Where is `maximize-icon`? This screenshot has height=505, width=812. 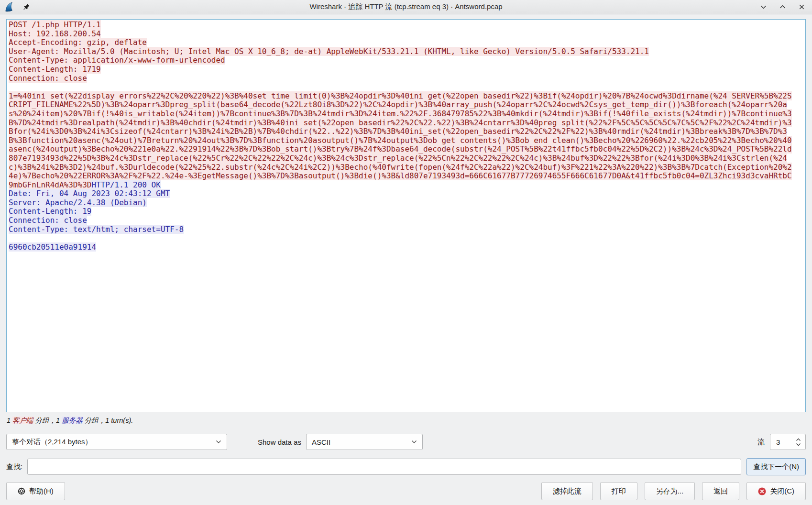
maximize-icon is located at coordinates (782, 7).